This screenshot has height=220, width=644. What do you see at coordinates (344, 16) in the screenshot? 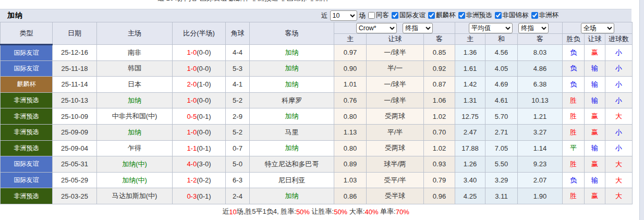
I see `recent-count-select: 10` at bounding box center [344, 16].